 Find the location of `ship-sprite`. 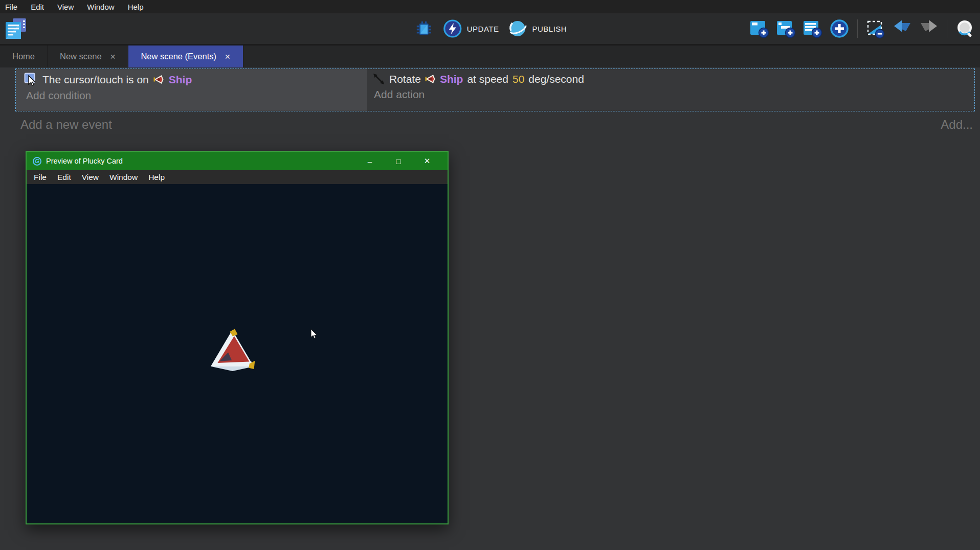

ship-sprite is located at coordinates (231, 352).